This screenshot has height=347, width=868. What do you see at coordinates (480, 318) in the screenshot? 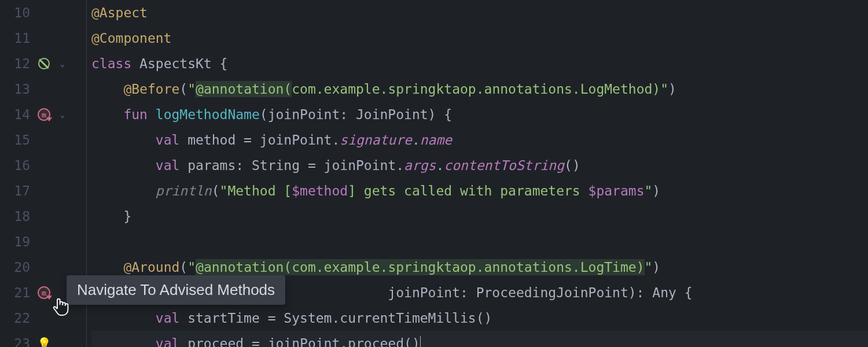
I see `code-line: val startTime = System.currentTimeMillis…` at bounding box center [480, 318].